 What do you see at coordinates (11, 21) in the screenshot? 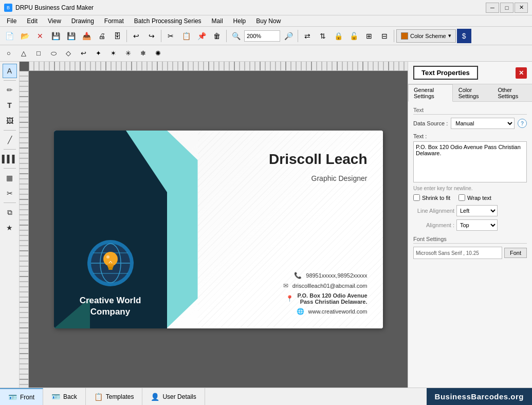
I see `menu-file: File` at bounding box center [11, 21].